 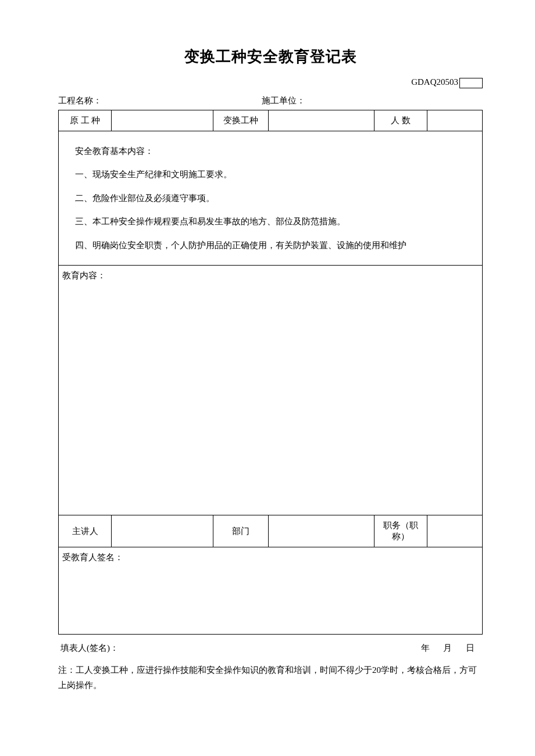 What do you see at coordinates (163, 531) in the screenshot?
I see `lecturer-value` at bounding box center [163, 531].